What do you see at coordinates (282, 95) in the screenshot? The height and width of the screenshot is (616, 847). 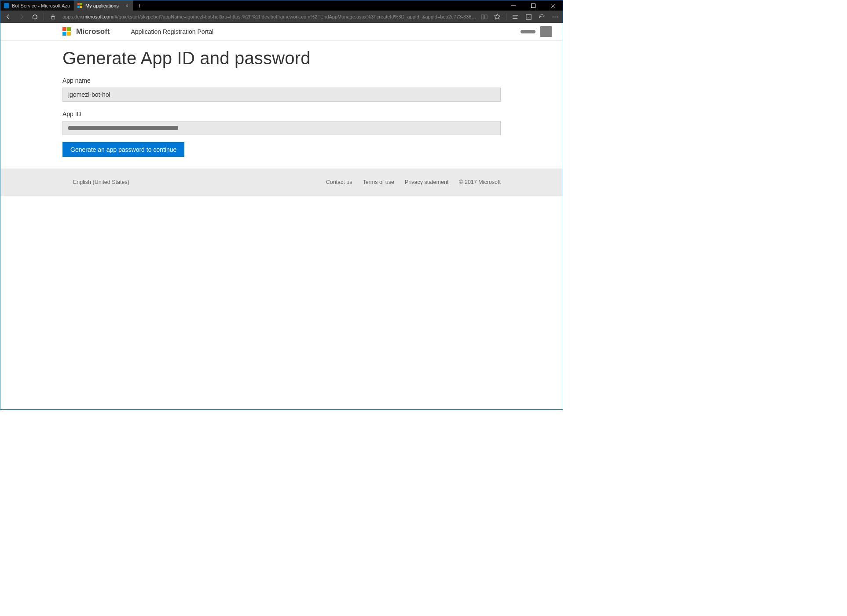 I see `app-name-field` at bounding box center [282, 95].